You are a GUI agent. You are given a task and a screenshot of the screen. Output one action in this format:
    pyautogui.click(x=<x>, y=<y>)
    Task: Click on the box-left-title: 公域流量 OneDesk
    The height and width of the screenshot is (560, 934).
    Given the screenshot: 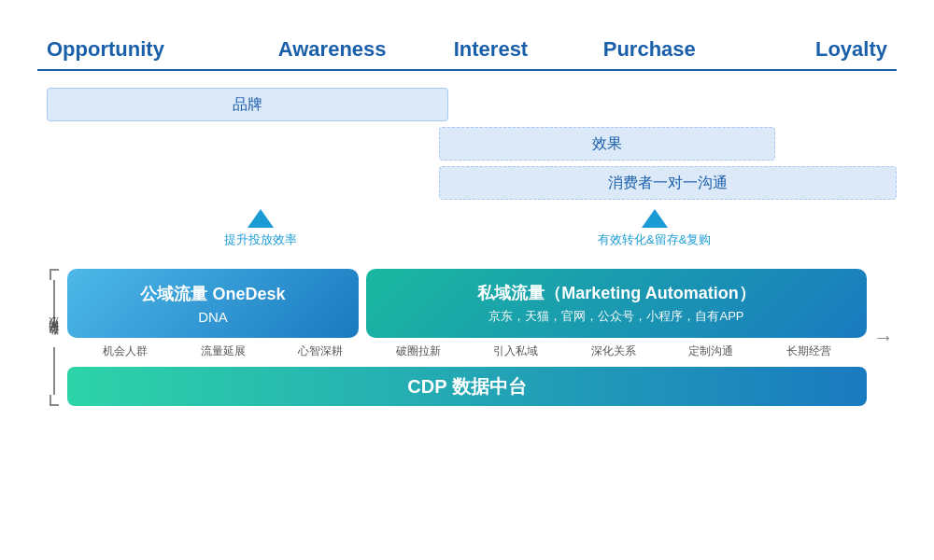 What is the action you would take?
    pyautogui.click(x=213, y=294)
    